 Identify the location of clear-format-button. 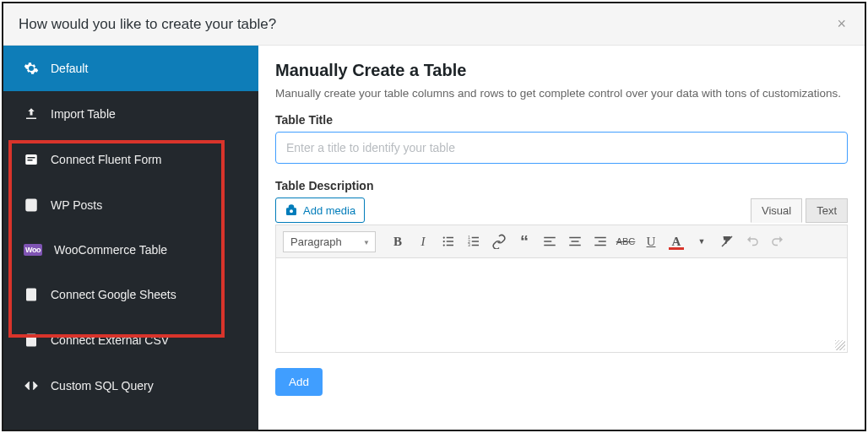
(727, 241).